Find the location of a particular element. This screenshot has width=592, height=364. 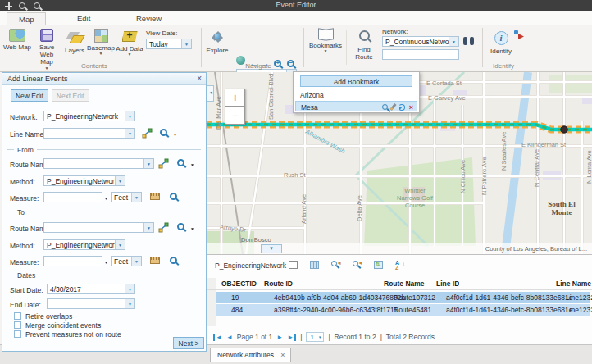

col-line-id: Line ID is located at coordinates (448, 284).